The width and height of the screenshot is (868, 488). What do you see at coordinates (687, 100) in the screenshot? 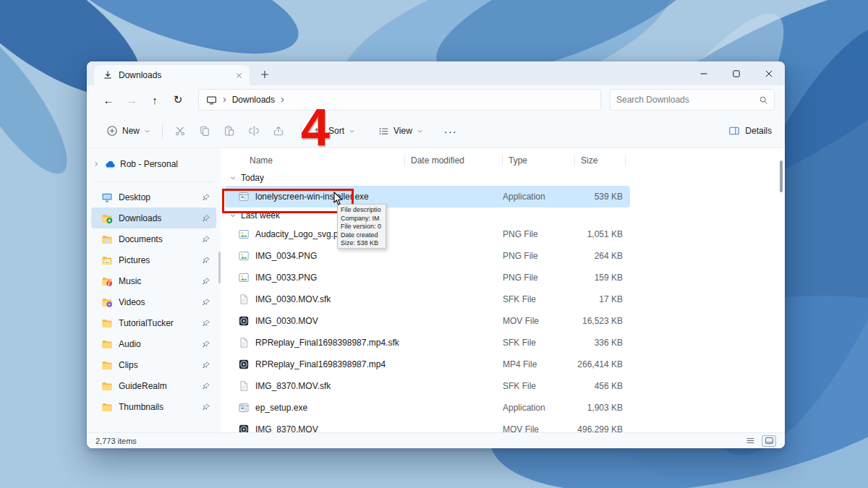
I see `search-input` at bounding box center [687, 100].